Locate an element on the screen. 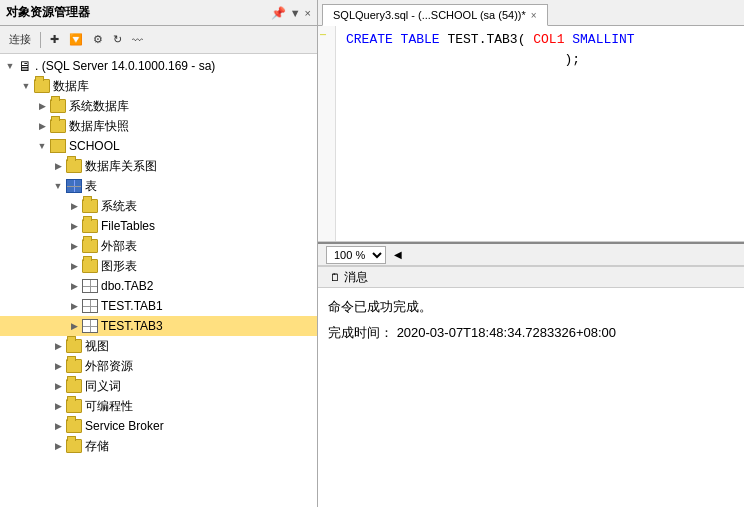  databases-folder-icon is located at coordinates (42, 86).